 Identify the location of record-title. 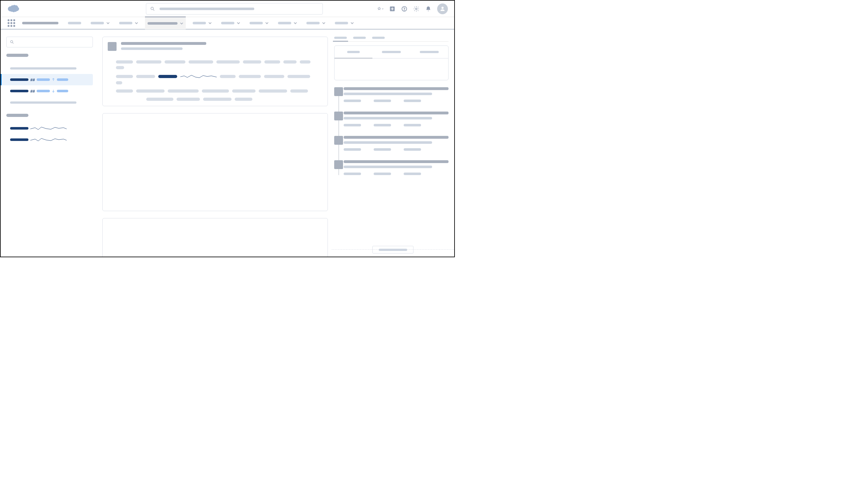
(164, 43).